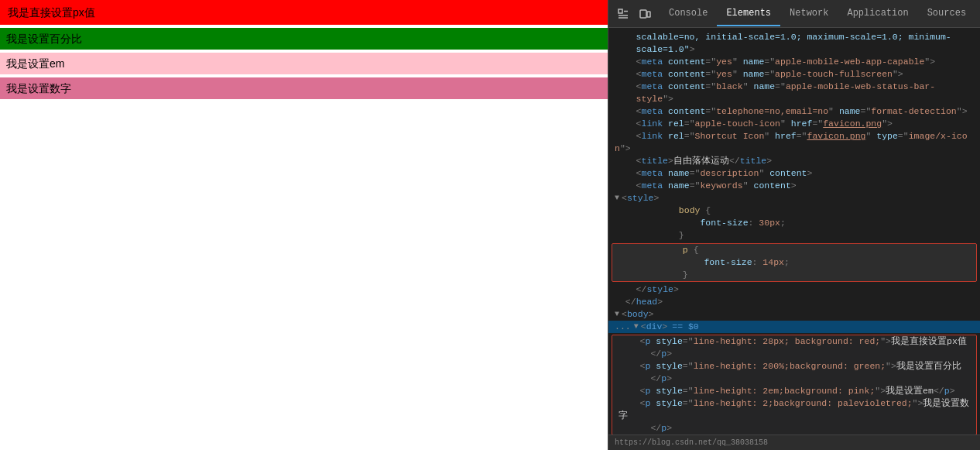 The width and height of the screenshot is (980, 450). What do you see at coordinates (794, 263) in the screenshot?
I see `code-line: font-size: 14px;` at bounding box center [794, 263].